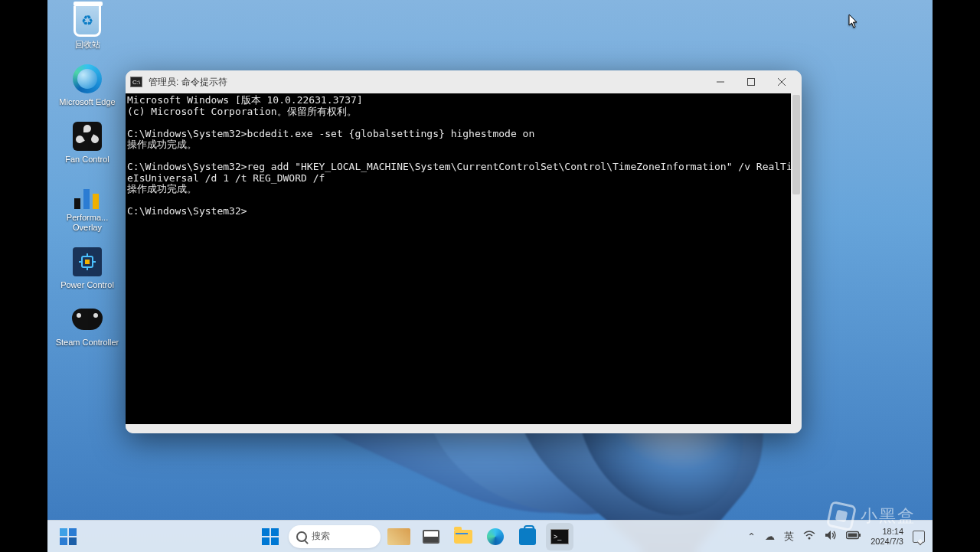  Describe the element at coordinates (528, 537) in the screenshot. I see `store-icon` at that location.